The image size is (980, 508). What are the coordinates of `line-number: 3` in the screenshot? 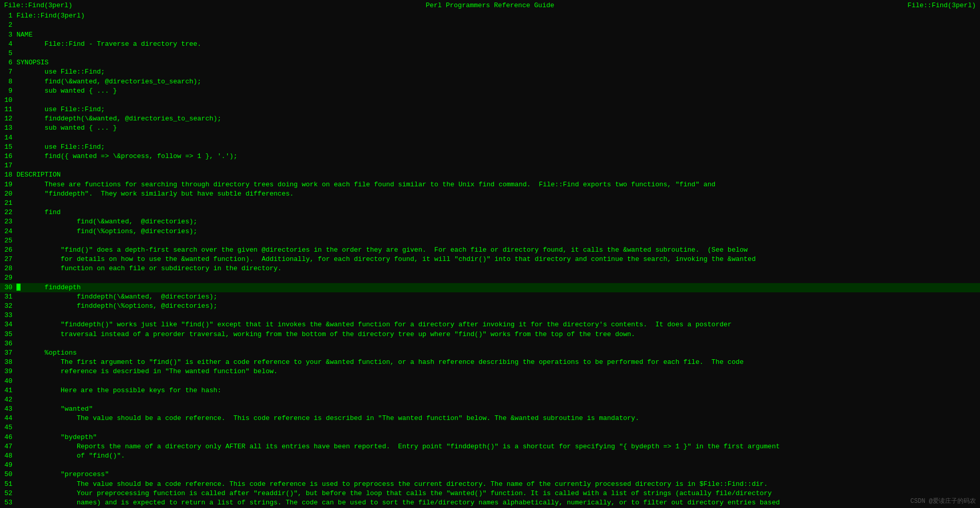 It's located at (8, 35).